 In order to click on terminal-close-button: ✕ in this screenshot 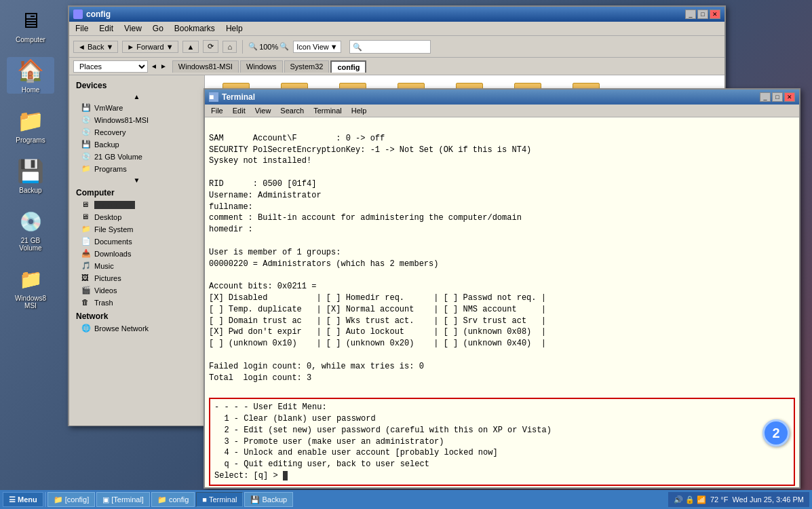, I will do `click(790, 97)`.